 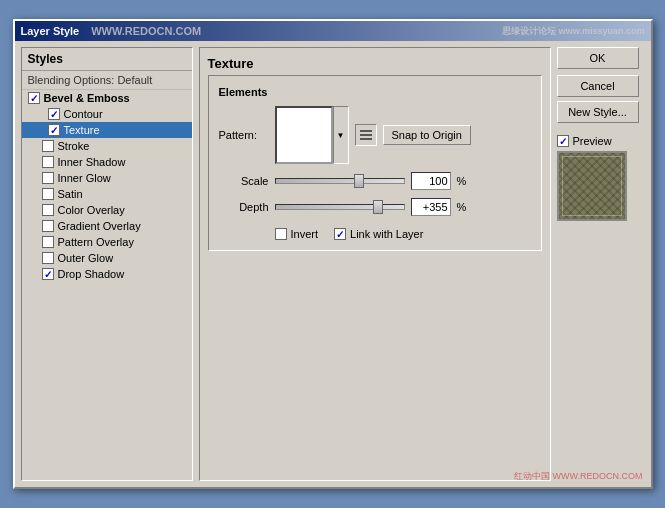 What do you see at coordinates (601, 178) in the screenshot?
I see `preview-area: Preview` at bounding box center [601, 178].